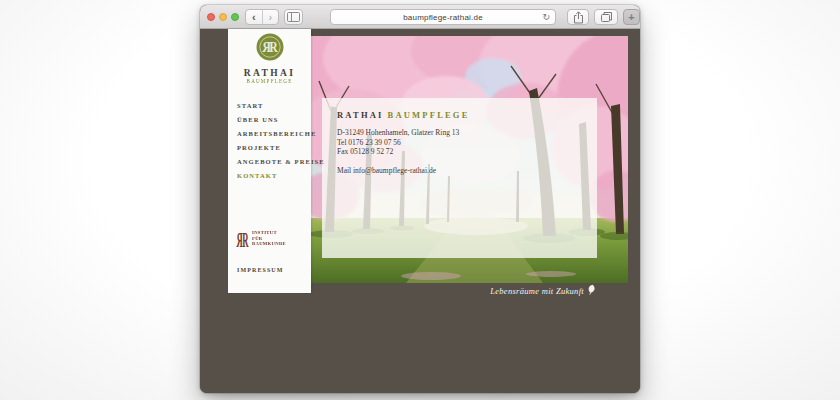  I want to click on tabs-icon, so click(606, 17).